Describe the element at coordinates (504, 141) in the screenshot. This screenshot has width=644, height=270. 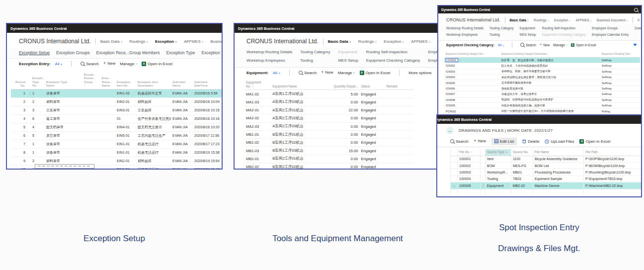
I see `edit-list-button: Edit List` at that location.